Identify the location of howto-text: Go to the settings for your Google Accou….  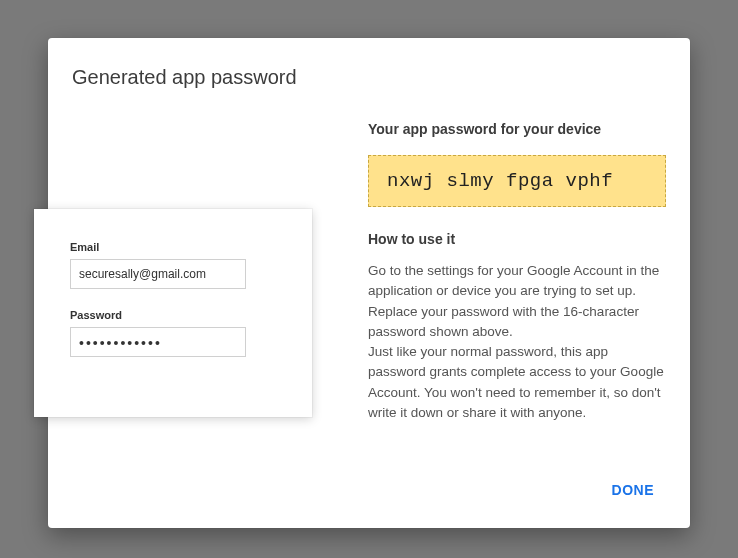
(517, 342).